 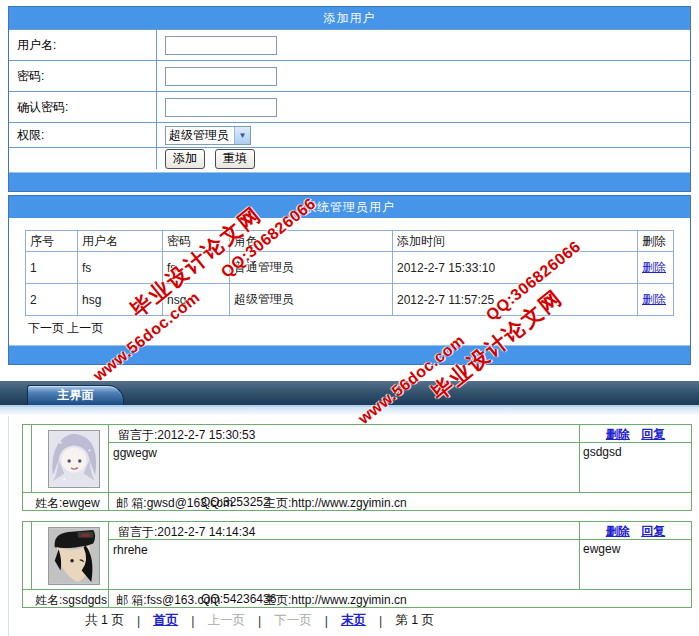 What do you see at coordinates (350, 394) in the screenshot?
I see `navbar: 主界面` at bounding box center [350, 394].